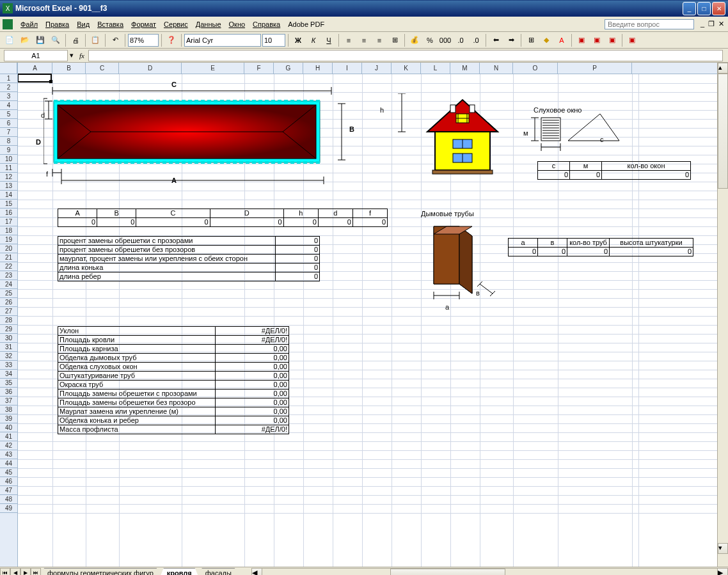 This screenshot has width=728, height=575. I want to click on select-all-corner, so click(9, 68).